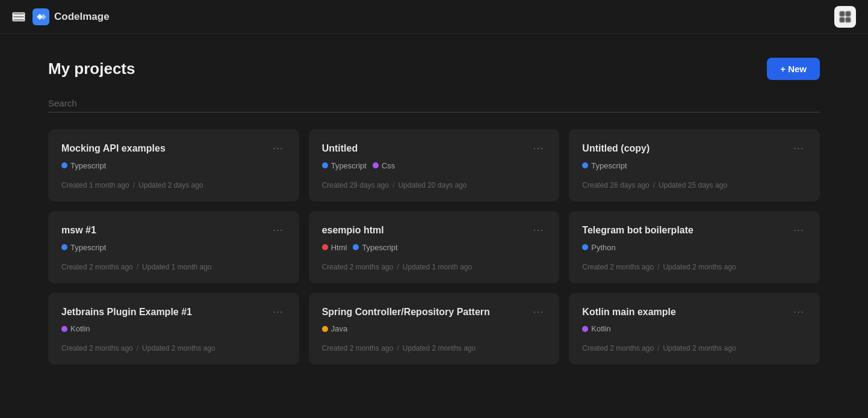  What do you see at coordinates (435, 165) in the screenshot?
I see `project-card: Untitled ··· Typescript Css Created 29 d…` at bounding box center [435, 165].